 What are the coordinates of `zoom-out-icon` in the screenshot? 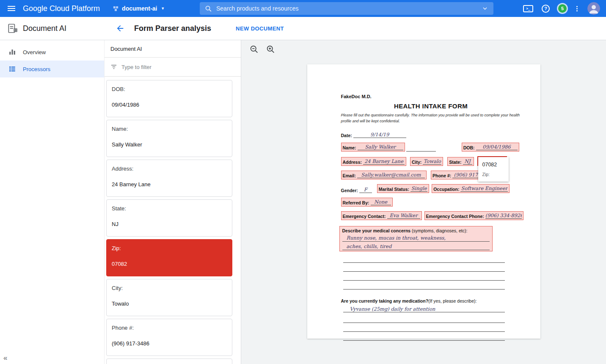 It's located at (254, 50).